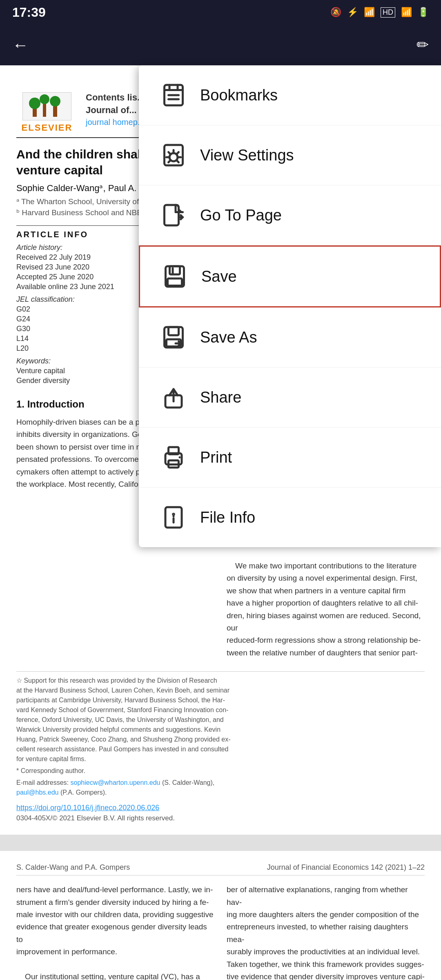  I want to click on bookmarks-icon, so click(174, 95).